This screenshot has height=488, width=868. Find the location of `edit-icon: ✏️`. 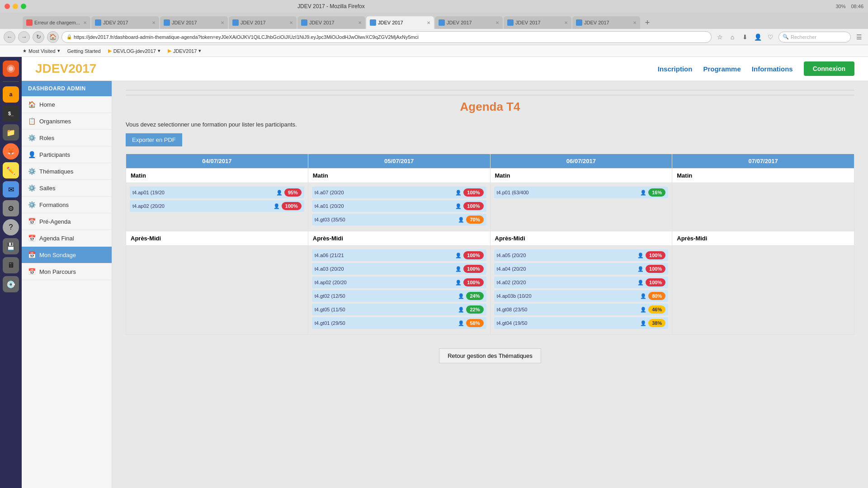

edit-icon: ✏️ is located at coordinates (11, 170).